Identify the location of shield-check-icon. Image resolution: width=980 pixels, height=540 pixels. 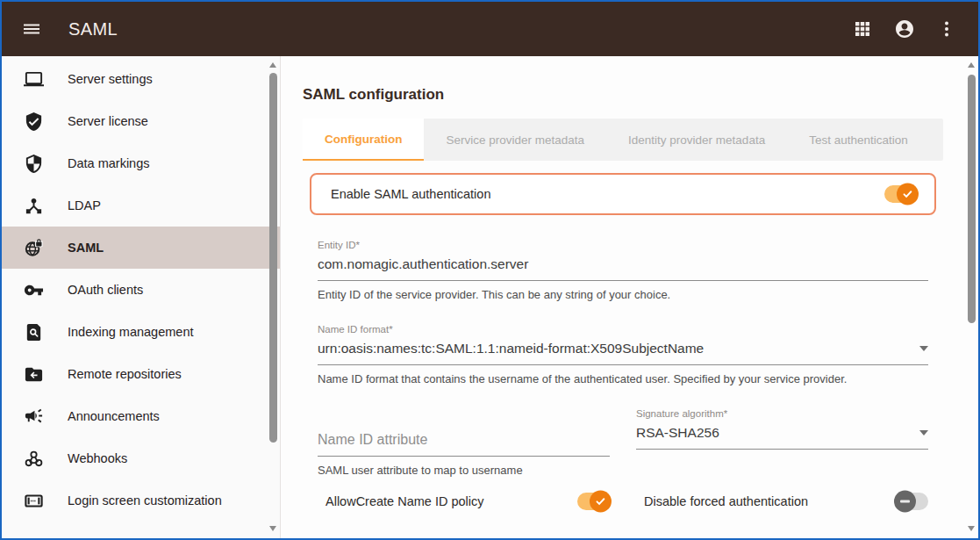
(33, 121).